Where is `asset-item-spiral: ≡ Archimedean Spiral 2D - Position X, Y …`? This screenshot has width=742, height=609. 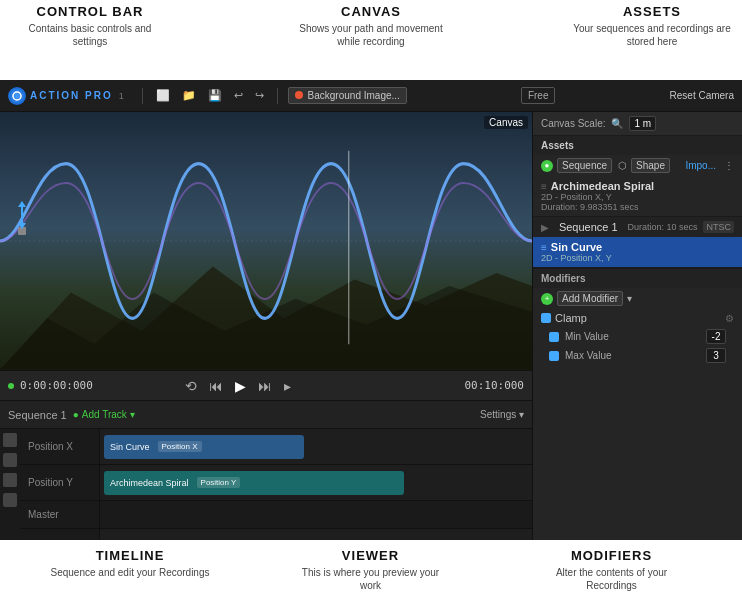 asset-item-spiral: ≡ Archimedean Spiral 2D - Position X, Y … is located at coordinates (638, 196).